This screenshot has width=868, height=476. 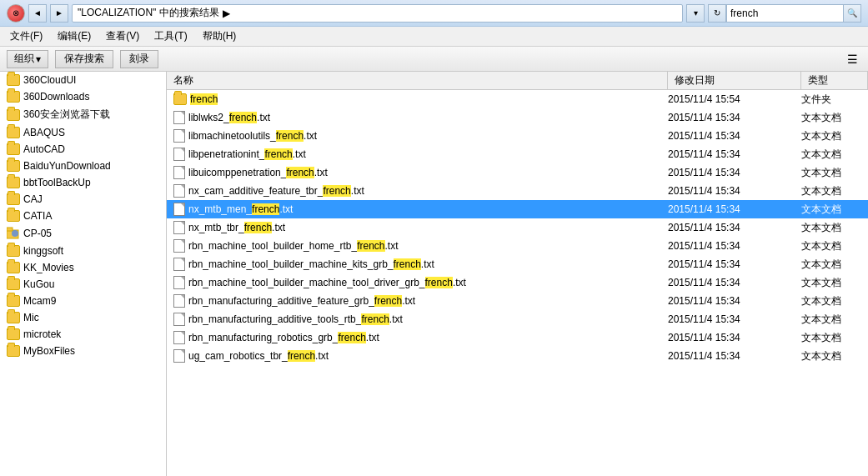 What do you see at coordinates (84, 59) in the screenshot?
I see `save-search-button: 保存搜索` at bounding box center [84, 59].